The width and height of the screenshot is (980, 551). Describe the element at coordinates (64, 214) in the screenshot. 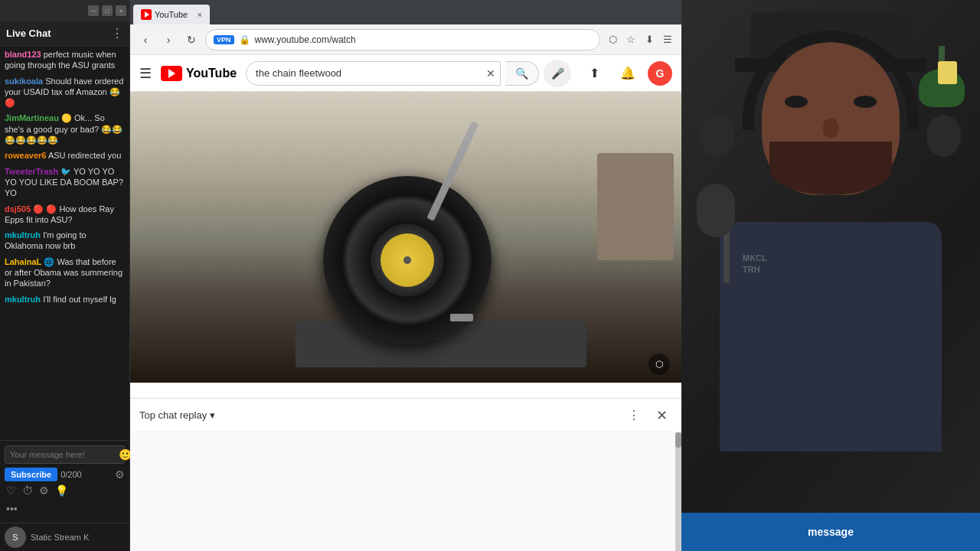

I see `list-item: dsj505 🔴 🔴 How does Ray Epps fit into AS…` at that location.